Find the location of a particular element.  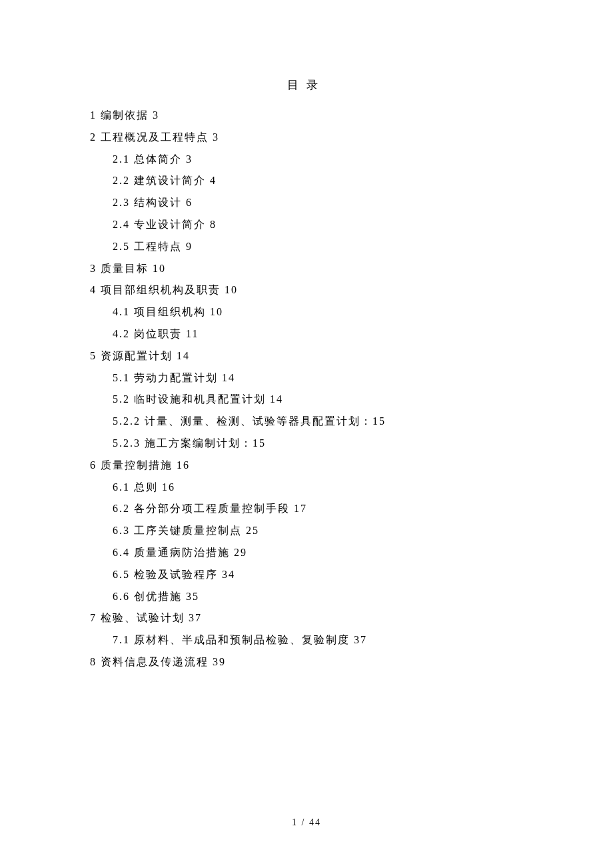

toc-entry: 4 项目部组织机构及职责 10 is located at coordinates (306, 291).